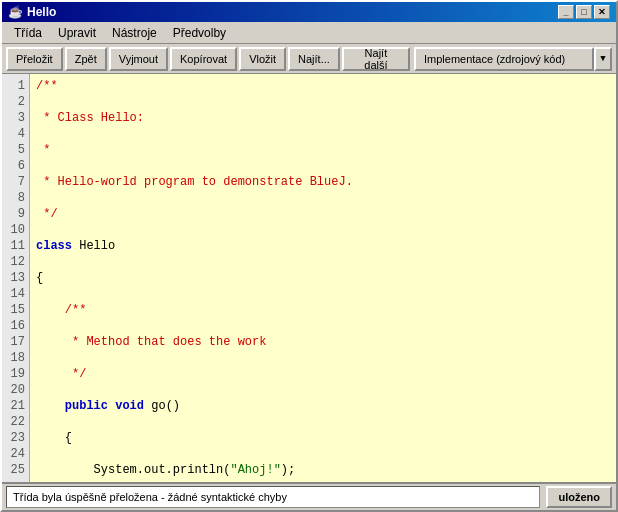 Image resolution: width=618 pixels, height=512 pixels. What do you see at coordinates (138, 59) in the screenshot?
I see `btn-vyjmout: Vyjmout` at bounding box center [138, 59].